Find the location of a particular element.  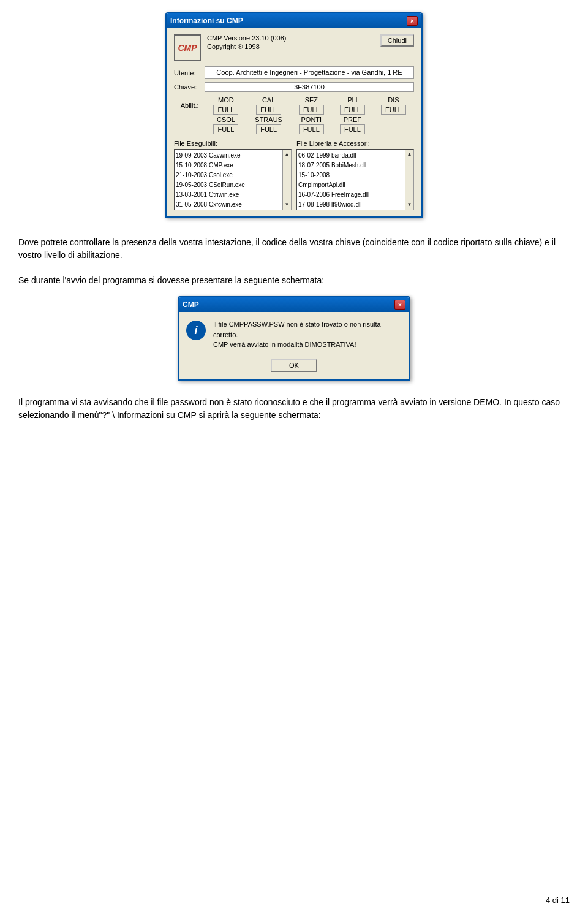

chiave-value: 3F387100 is located at coordinates (309, 87).